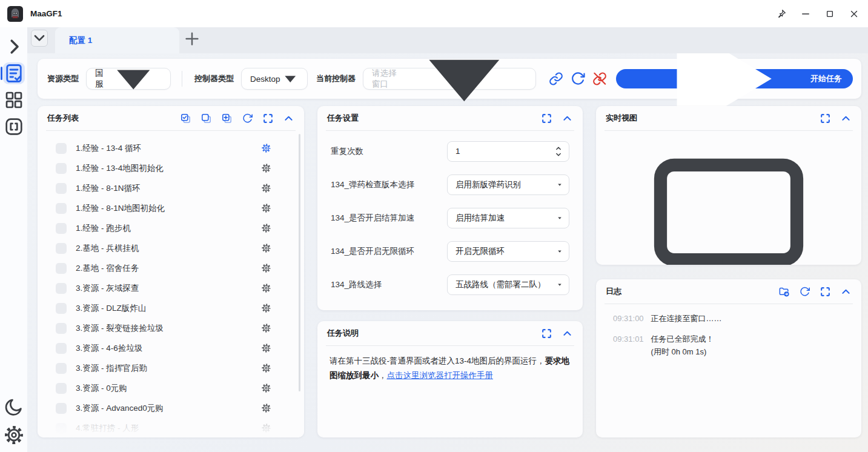 This screenshot has width=868, height=452. What do you see at coordinates (440, 376) in the screenshot?
I see `manual-link: 点击这里浏览器打开操作手册` at bounding box center [440, 376].